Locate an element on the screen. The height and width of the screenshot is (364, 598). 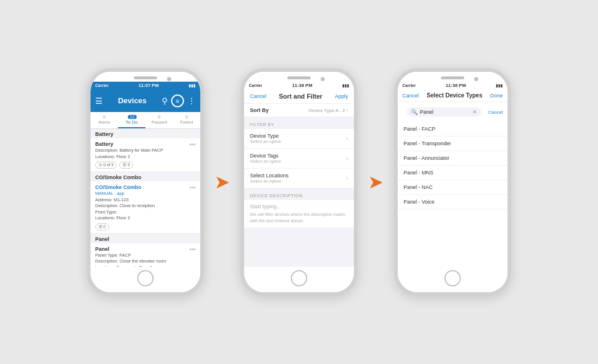
device-cosmoke-info: Address: M1-123 Description: Close to re… is located at coordinates (145, 209).